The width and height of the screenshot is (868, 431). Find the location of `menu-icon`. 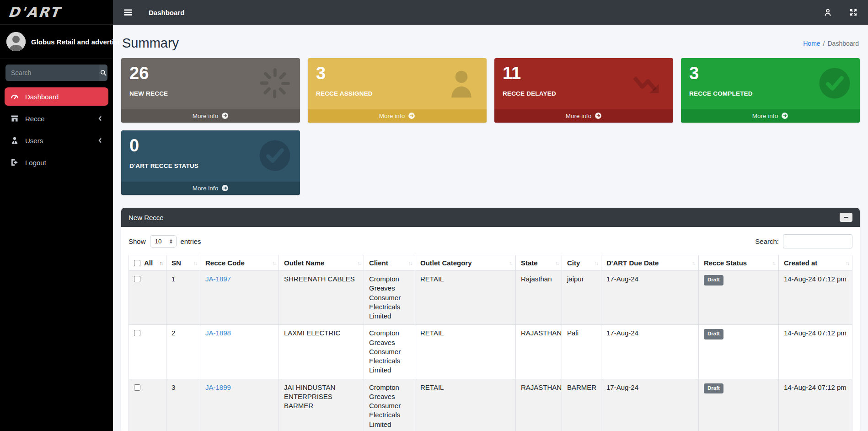

menu-icon is located at coordinates (128, 12).